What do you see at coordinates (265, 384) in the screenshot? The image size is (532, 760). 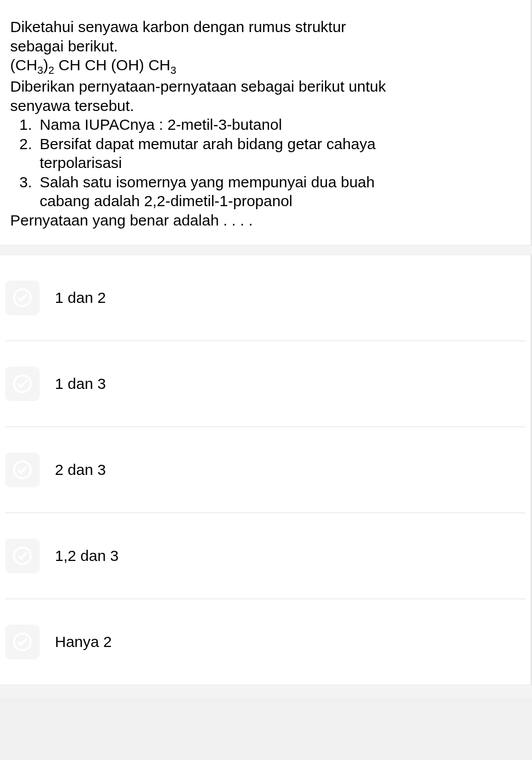 I see `option-item-2: 1 dan 3` at bounding box center [265, 384].